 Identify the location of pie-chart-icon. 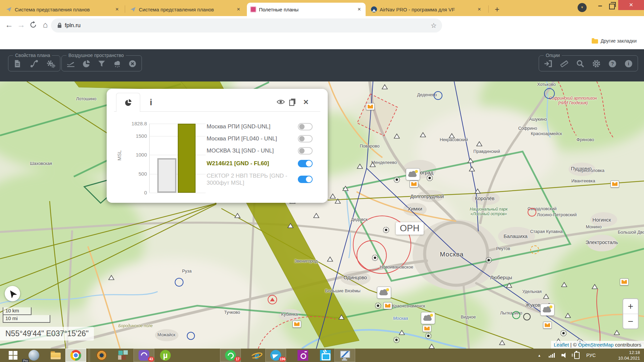
(86, 64).